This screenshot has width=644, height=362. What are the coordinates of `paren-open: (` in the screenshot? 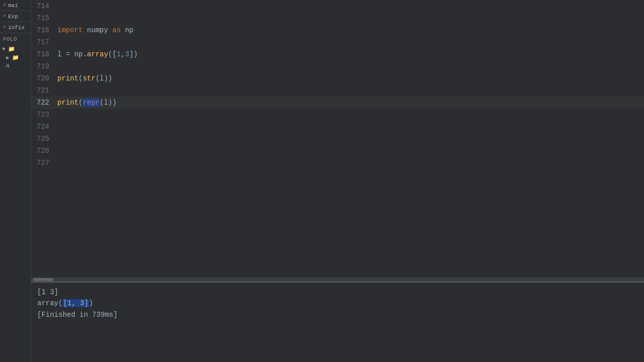 It's located at (110, 54).